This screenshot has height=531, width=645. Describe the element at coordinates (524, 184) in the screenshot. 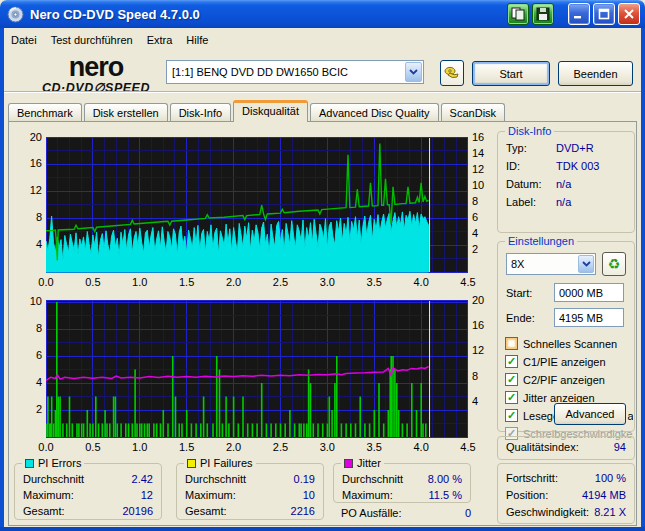

I see `disk-info-label: Datum:` at that location.